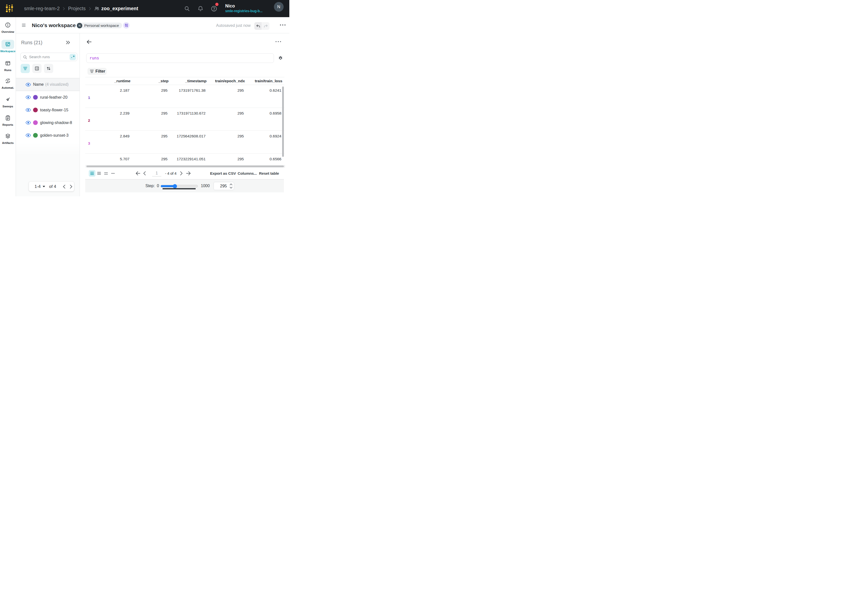 The image size is (868, 589). Describe the element at coordinates (68, 43) in the screenshot. I see `collapse-panel-button` at that location.